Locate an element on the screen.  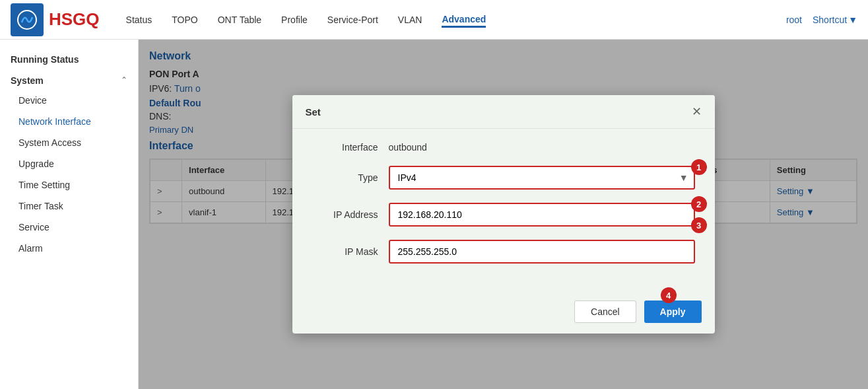
step-badge-2: 2 is located at coordinates (699, 204).